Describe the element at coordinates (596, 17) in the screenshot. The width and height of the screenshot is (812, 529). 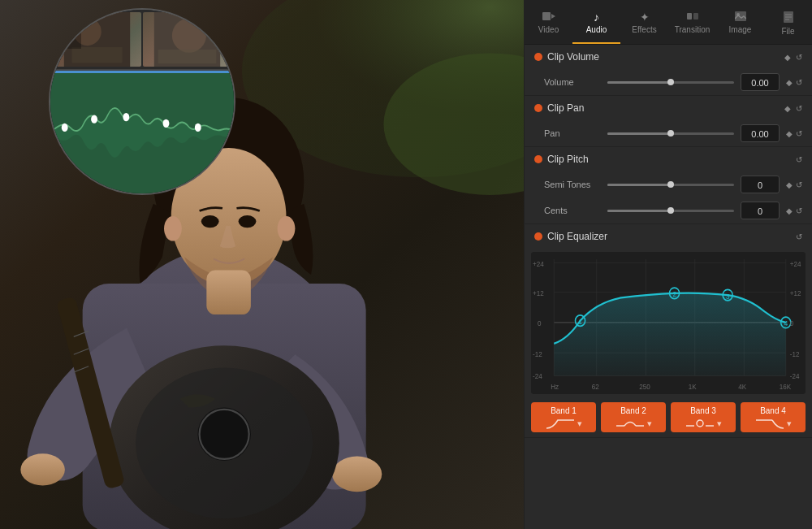
I see `audio-tab-icon: ♪` at that location.